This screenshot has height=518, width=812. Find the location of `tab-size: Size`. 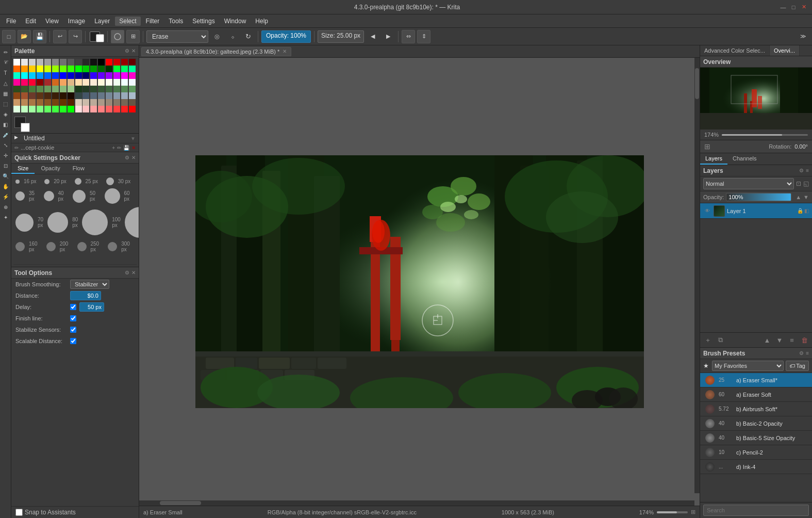

tab-size: Size is located at coordinates (23, 169).